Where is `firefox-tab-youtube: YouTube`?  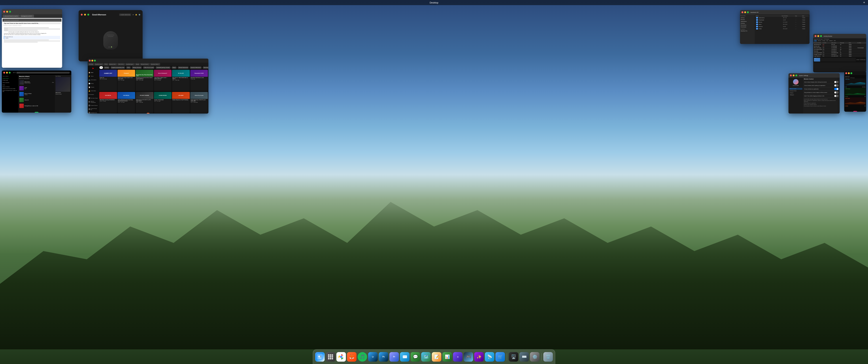
firefox-tab-youtube: YouTube is located at coordinates (91, 64).